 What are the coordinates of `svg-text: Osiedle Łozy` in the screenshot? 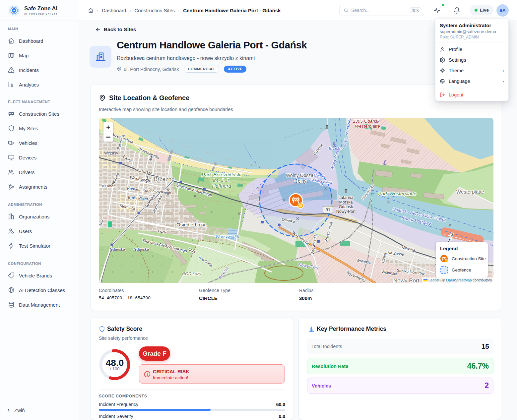 It's located at (191, 225).